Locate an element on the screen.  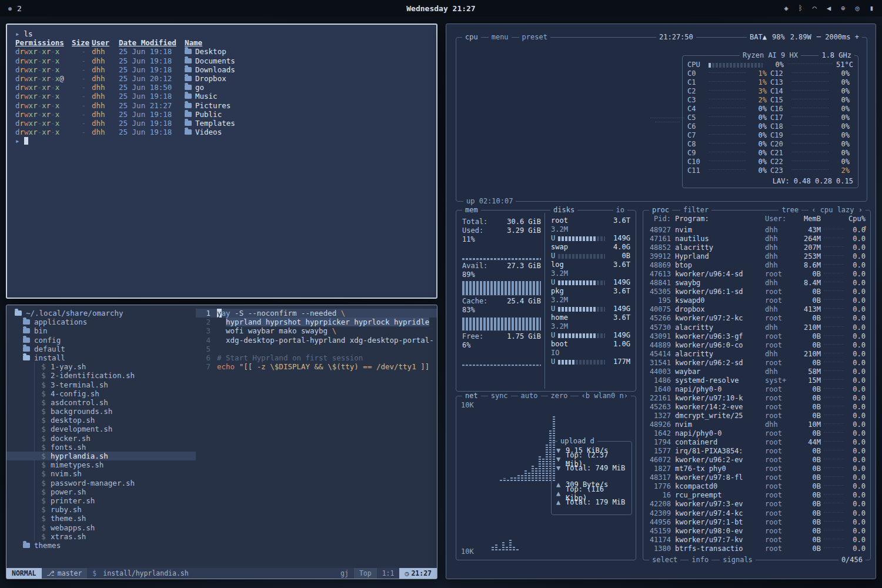
process-row: 1486systemd-resolvesyst+15M0.0 is located at coordinates (757, 381).